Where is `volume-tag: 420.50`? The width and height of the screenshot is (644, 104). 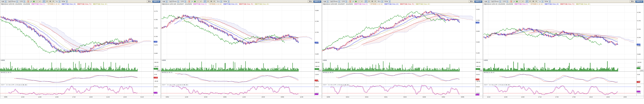 volume-tag: 420.50 is located at coordinates (317, 69).